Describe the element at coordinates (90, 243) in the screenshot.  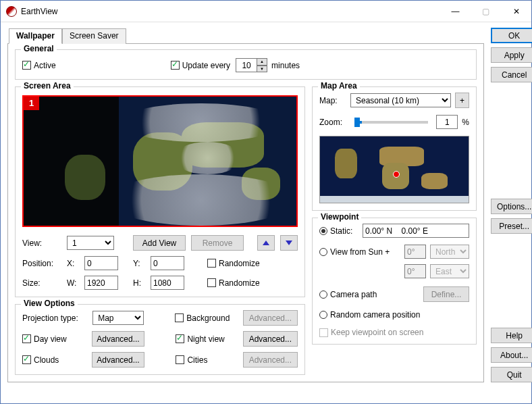
I see `view-select: 1` at that location.